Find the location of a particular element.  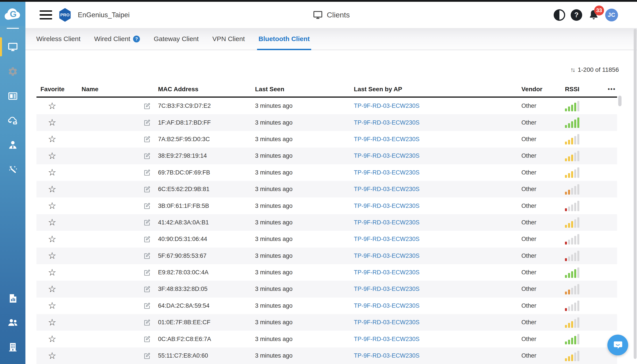

table-row: ☆ 0C:AB:F2:C8:E6:7A 3 minutes ago TP-9F-… is located at coordinates (327, 339).